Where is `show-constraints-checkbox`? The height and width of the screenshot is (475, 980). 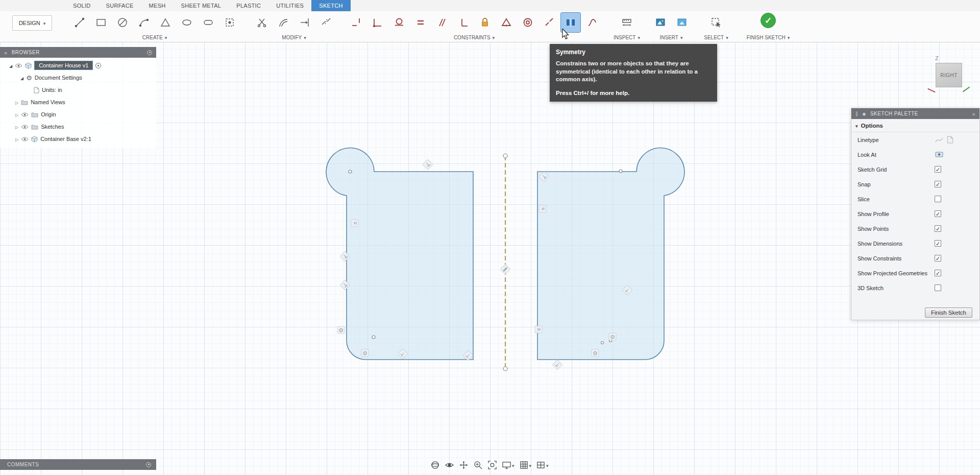 show-constraints-checkbox is located at coordinates (938, 258).